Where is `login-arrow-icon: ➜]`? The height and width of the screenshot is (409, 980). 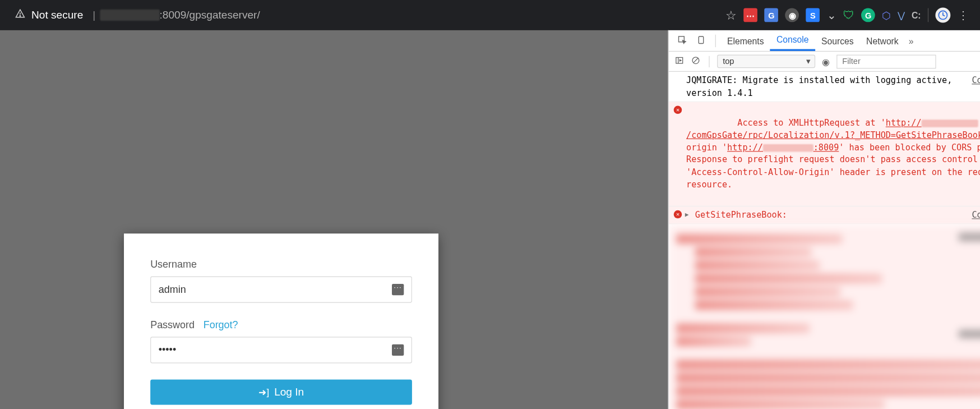
login-arrow-icon: ➜] is located at coordinates (264, 392).